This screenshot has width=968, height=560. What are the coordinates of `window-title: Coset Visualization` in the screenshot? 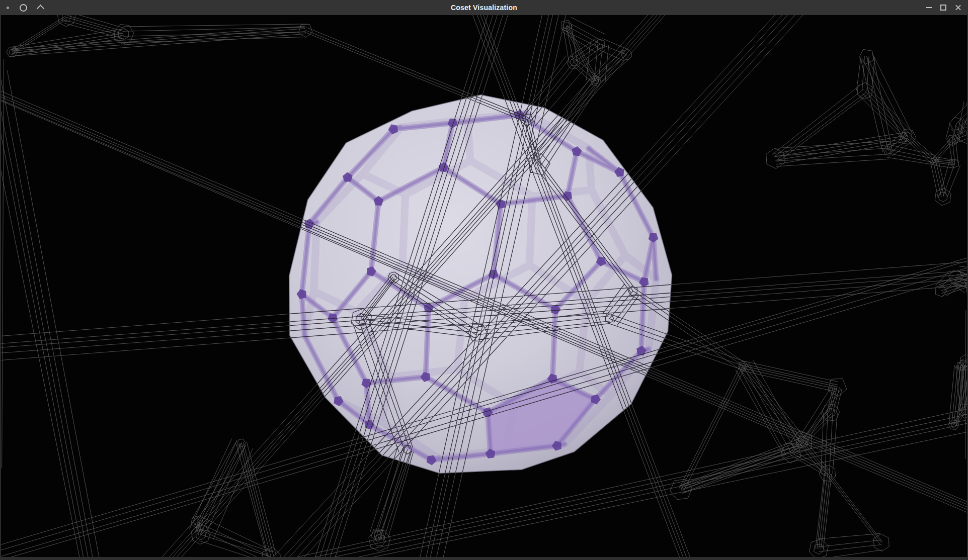 It's located at (484, 8).